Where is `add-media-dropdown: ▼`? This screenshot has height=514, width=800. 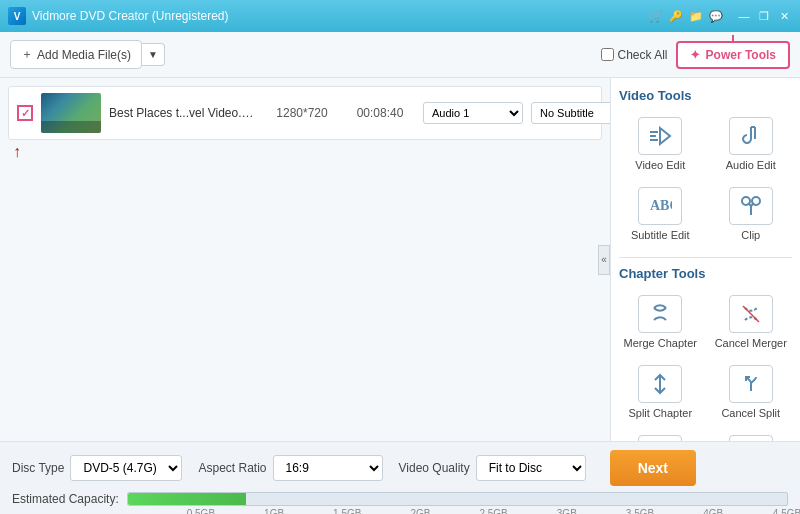 add-media-dropdown: ▼ is located at coordinates (154, 54).